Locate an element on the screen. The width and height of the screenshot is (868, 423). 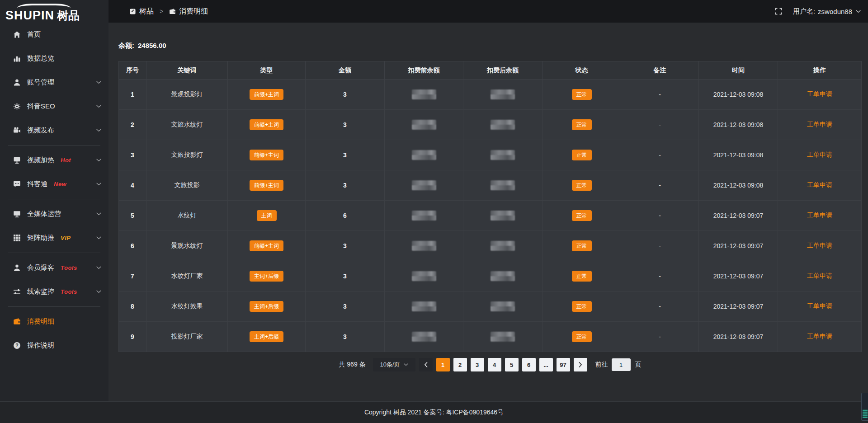
sidebar-item: 数据总览 is located at coordinates (54, 59).